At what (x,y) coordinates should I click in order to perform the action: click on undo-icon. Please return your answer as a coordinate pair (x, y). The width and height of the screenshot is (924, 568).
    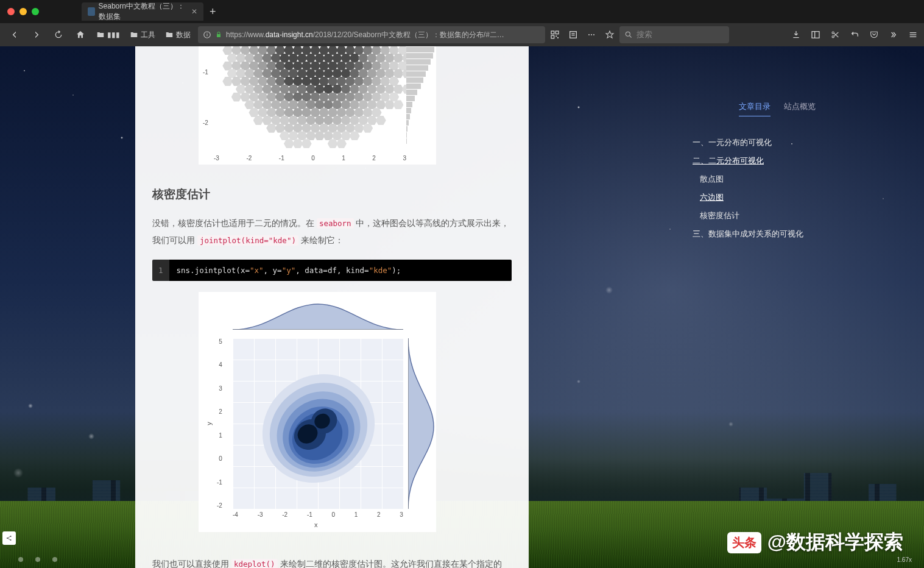
    Looking at the image, I should click on (855, 35).